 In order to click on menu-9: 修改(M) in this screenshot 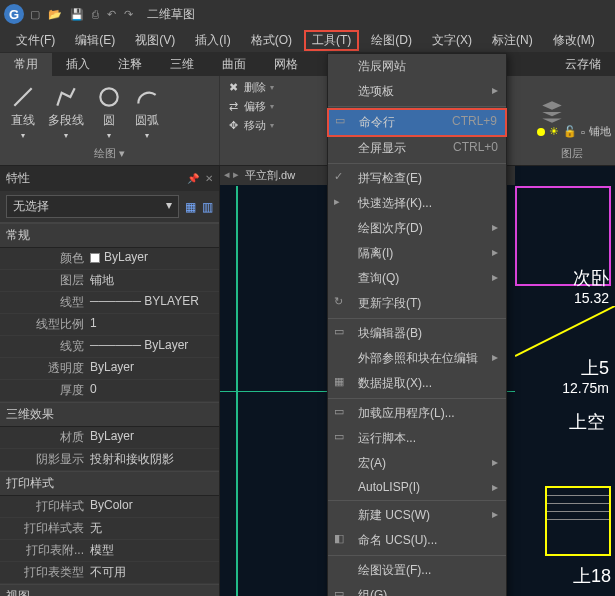, I will do `click(574, 40)`.